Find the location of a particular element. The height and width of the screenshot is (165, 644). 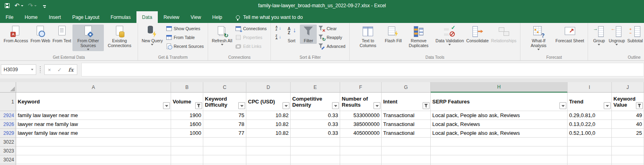

from-other-sources-button: From Other Sources is located at coordinates (88, 38).